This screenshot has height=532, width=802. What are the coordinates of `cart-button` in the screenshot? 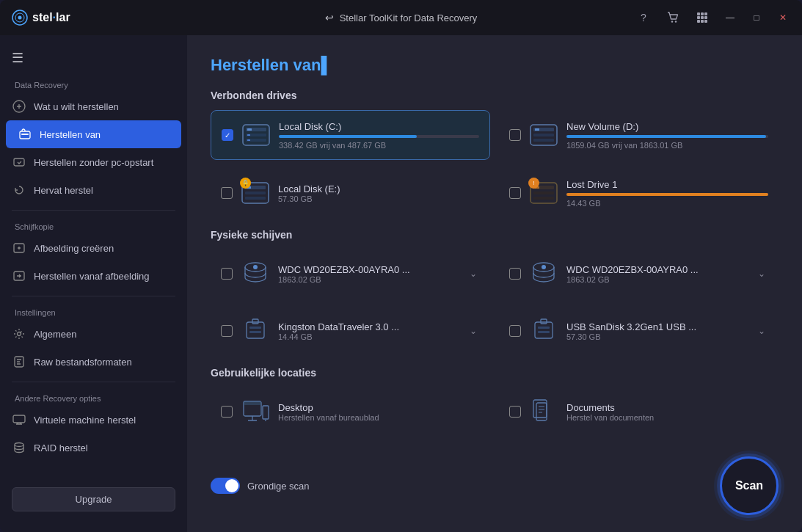 It's located at (673, 18).